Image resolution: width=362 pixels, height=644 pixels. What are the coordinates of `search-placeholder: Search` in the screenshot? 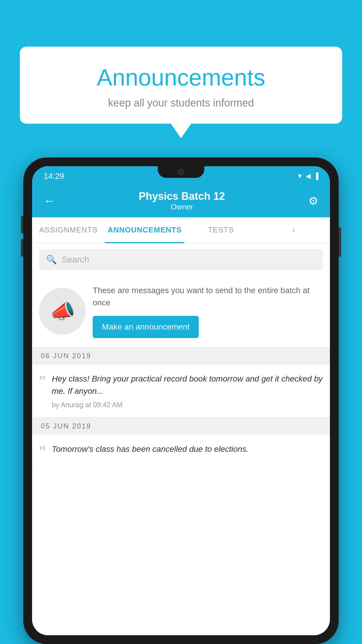 It's located at (75, 260).